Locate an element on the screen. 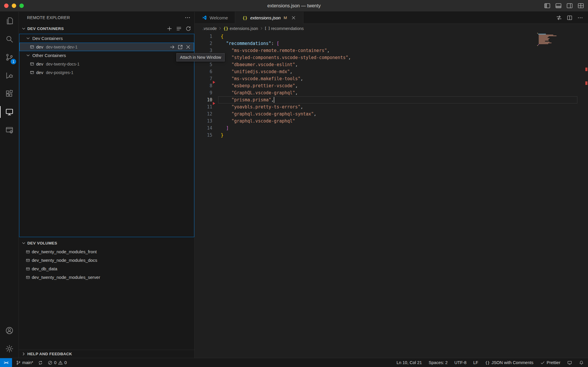  layout-sidebar-right-icon is located at coordinates (570, 6).